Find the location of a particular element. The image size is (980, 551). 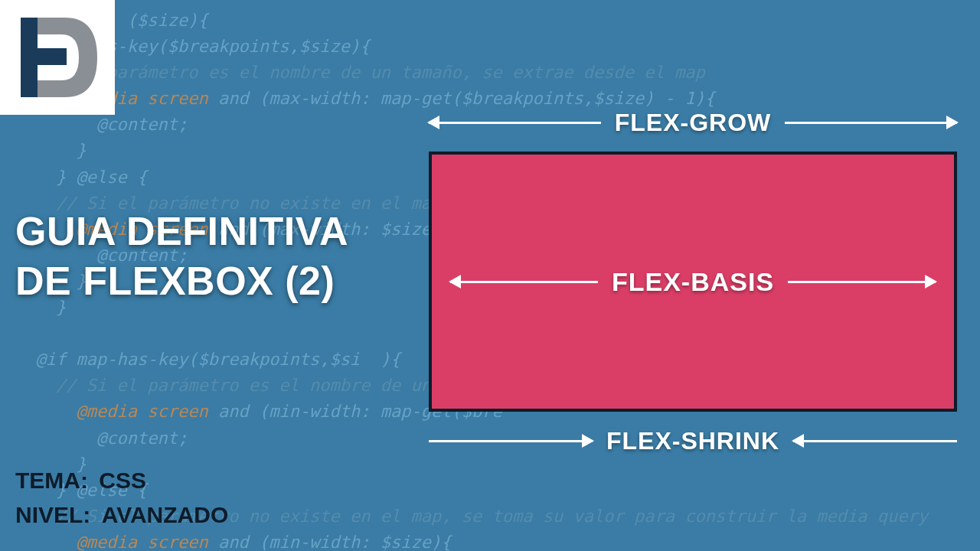

arrow-right-basis-icon is located at coordinates (862, 282).